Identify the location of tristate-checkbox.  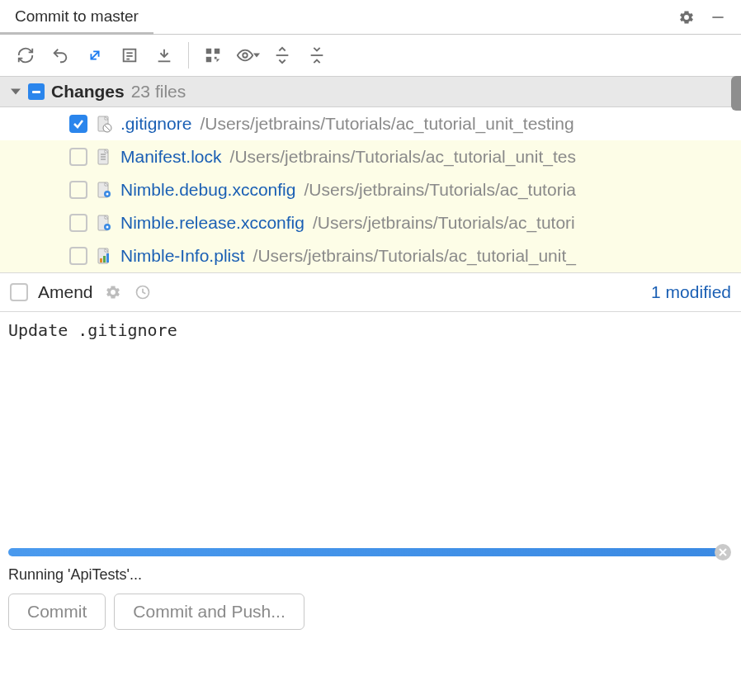
(36, 92).